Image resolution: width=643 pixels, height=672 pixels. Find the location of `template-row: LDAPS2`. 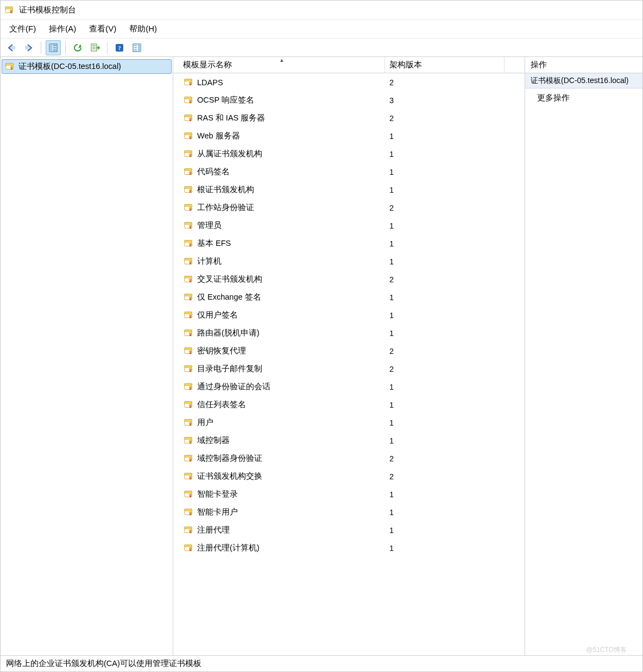

template-row: LDAPS2 is located at coordinates (349, 83).